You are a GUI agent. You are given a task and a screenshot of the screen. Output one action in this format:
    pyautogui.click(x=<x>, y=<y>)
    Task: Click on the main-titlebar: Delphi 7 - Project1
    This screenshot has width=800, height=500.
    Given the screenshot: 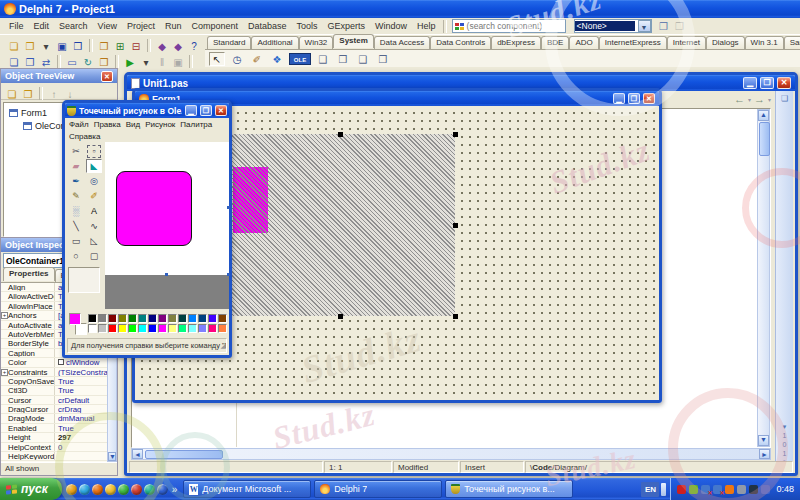 What is the action you would take?
    pyautogui.click(x=400, y=9)
    